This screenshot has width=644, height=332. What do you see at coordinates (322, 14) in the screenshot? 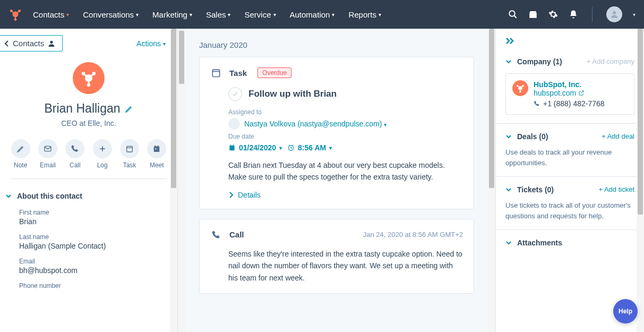
I see `top-nav: Contacts▾ Conversations▾ Marketing▾ Sale…` at bounding box center [322, 14].